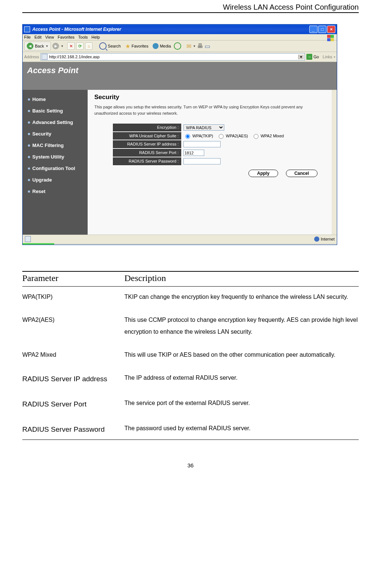  I want to click on sidebar: Home Basic Setting Advanced Setting Secu…, so click(55, 162).